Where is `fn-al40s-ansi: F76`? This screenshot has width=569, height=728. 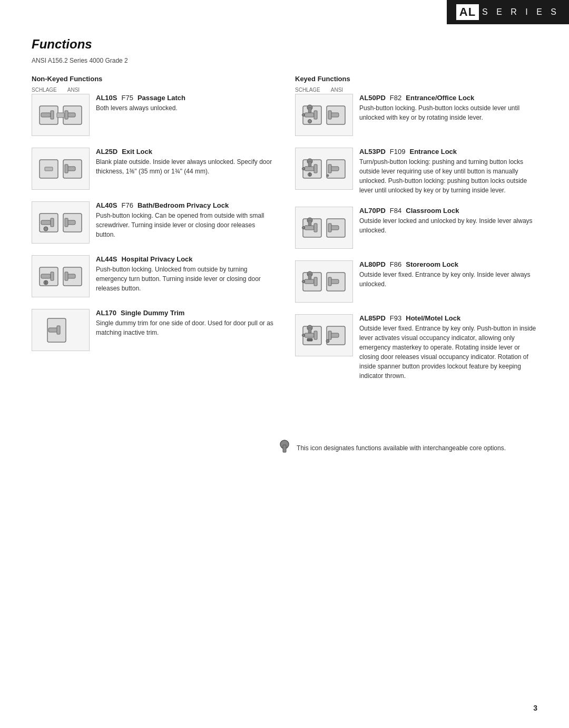
fn-al40s-ansi: F76 is located at coordinates (127, 206).